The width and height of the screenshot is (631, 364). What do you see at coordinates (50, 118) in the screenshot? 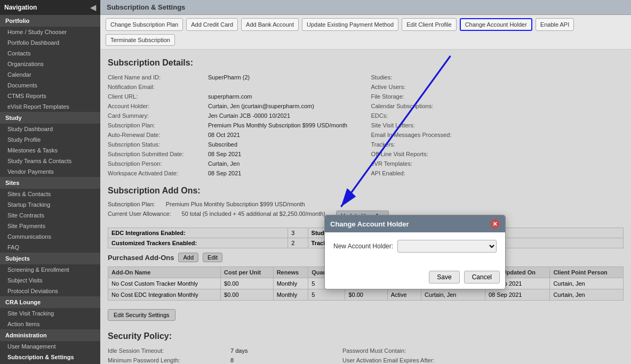
I see `sidebar-section-study: Study` at bounding box center [50, 118].